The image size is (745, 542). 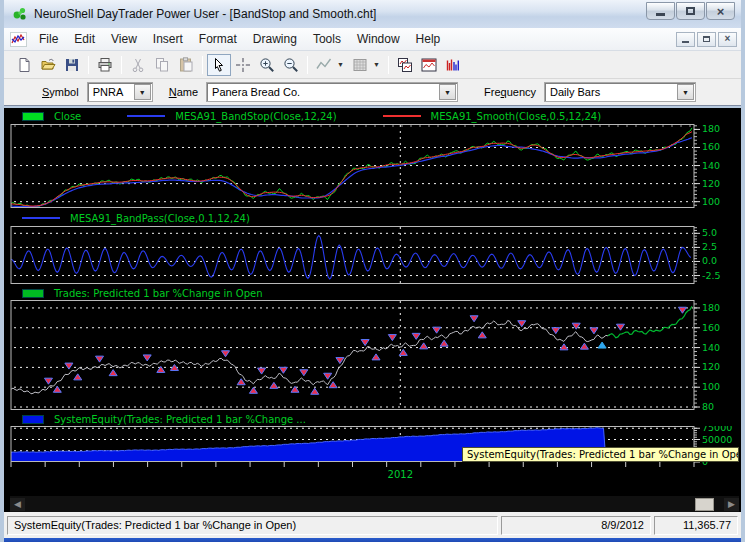 What do you see at coordinates (24, 65) in the screenshot?
I see `new-file-button` at bounding box center [24, 65].